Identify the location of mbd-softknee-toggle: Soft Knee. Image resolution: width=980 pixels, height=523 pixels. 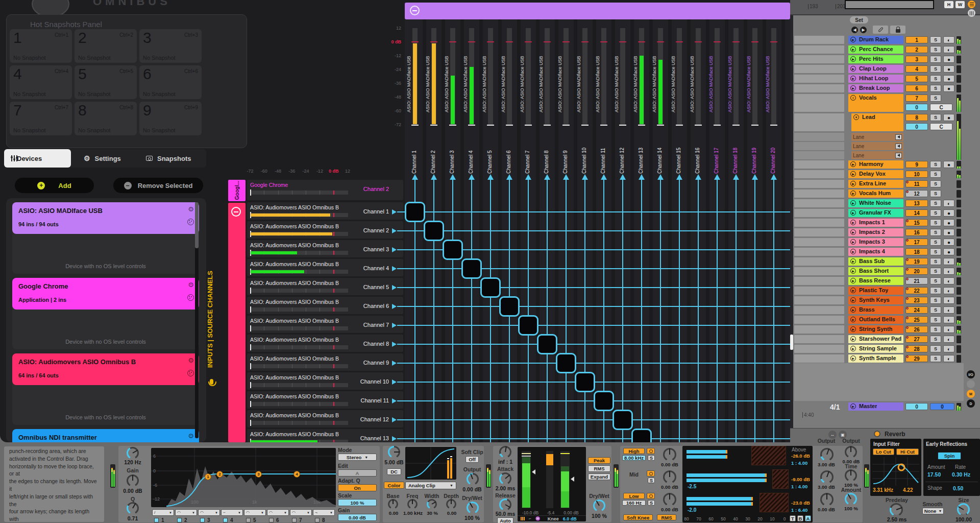
(638, 517).